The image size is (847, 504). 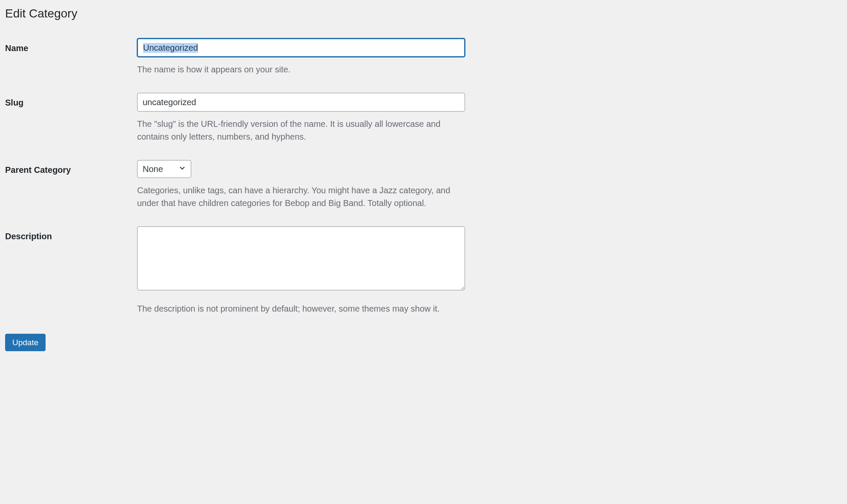 I want to click on name-row: Name The name is how it appears on your …, so click(x=423, y=57).